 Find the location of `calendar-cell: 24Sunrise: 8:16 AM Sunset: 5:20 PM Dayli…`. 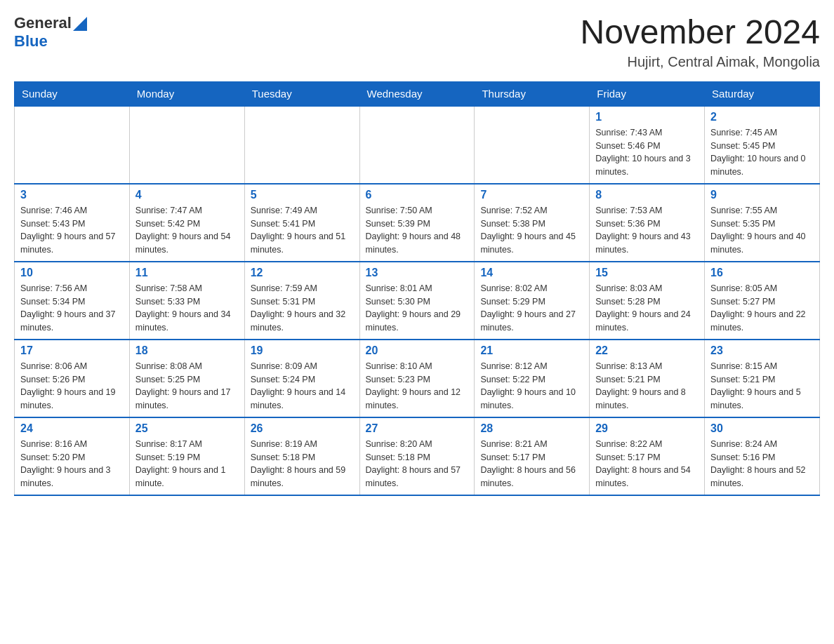

calendar-cell: 24Sunrise: 8:16 AM Sunset: 5:20 PM Dayli… is located at coordinates (72, 456).